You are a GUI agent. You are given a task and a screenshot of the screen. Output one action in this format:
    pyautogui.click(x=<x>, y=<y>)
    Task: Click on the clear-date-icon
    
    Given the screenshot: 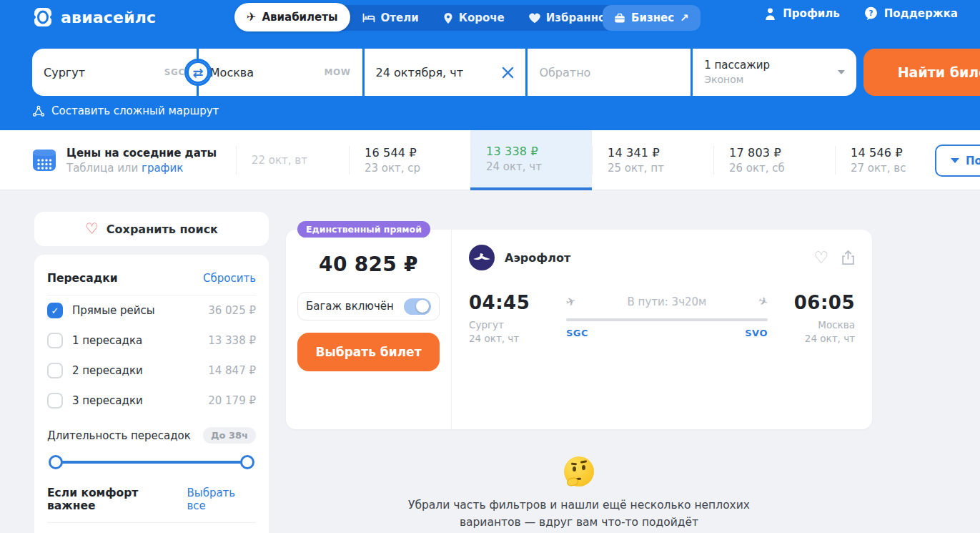 What is the action you would take?
    pyautogui.click(x=508, y=73)
    